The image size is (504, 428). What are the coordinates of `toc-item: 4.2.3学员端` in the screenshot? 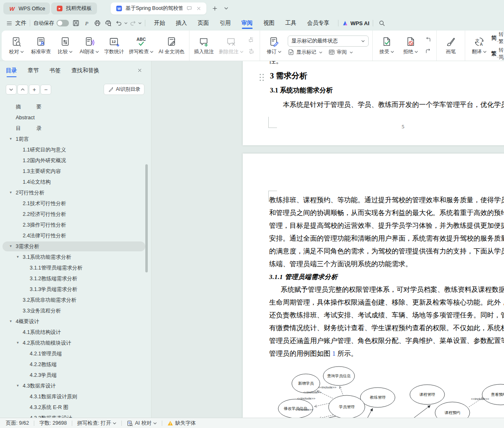 It's located at (74, 375).